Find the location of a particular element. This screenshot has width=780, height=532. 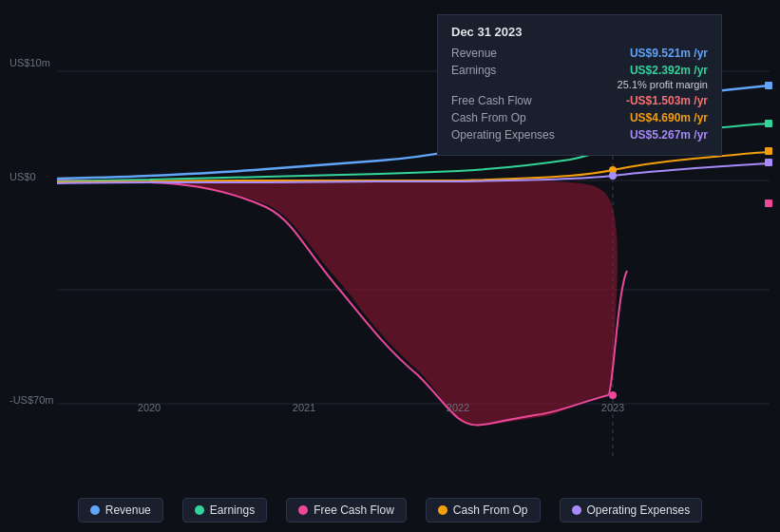

y-label-neg70m: -US$70m is located at coordinates (31, 400).